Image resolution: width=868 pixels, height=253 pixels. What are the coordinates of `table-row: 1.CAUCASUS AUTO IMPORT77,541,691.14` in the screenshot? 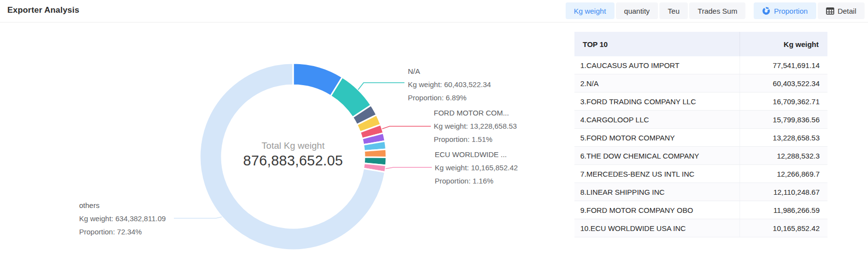 It's located at (701, 66).